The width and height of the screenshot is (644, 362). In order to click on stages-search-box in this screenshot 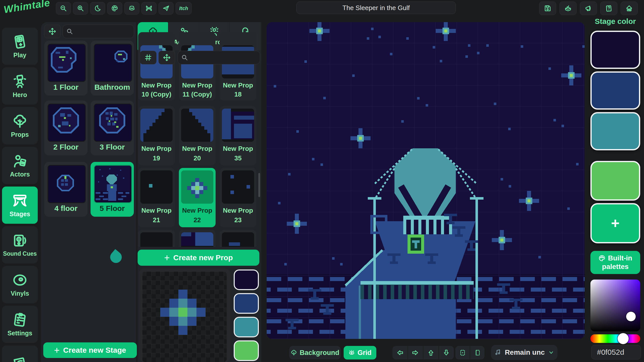, I will do `click(98, 31)`.